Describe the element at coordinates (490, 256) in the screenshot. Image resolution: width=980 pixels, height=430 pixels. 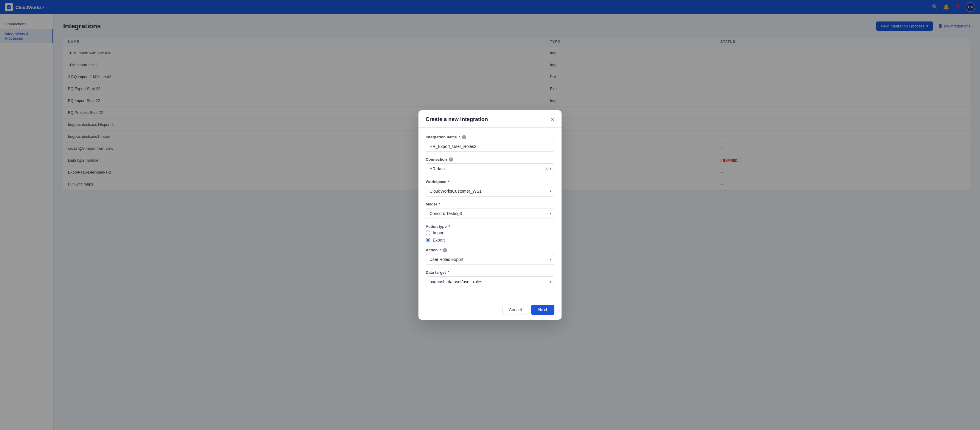
I see `action-group: Action * i User Roles Export ▾` at that location.